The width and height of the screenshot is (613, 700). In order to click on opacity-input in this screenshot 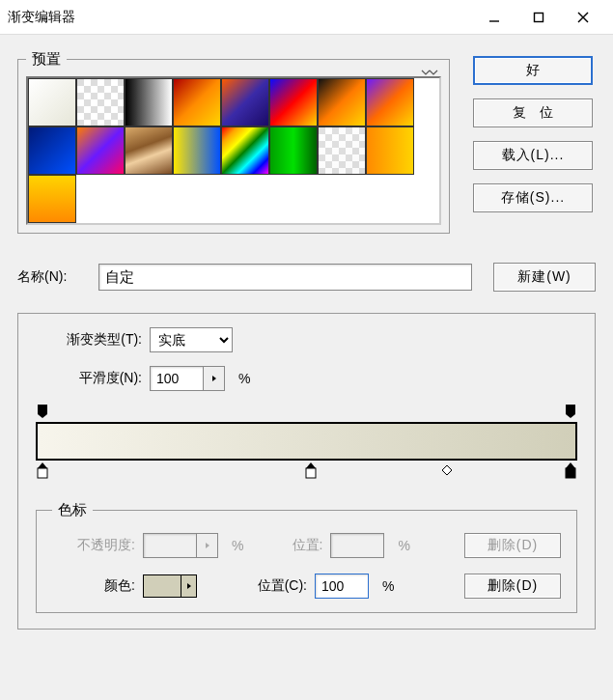, I will do `click(170, 546)`.